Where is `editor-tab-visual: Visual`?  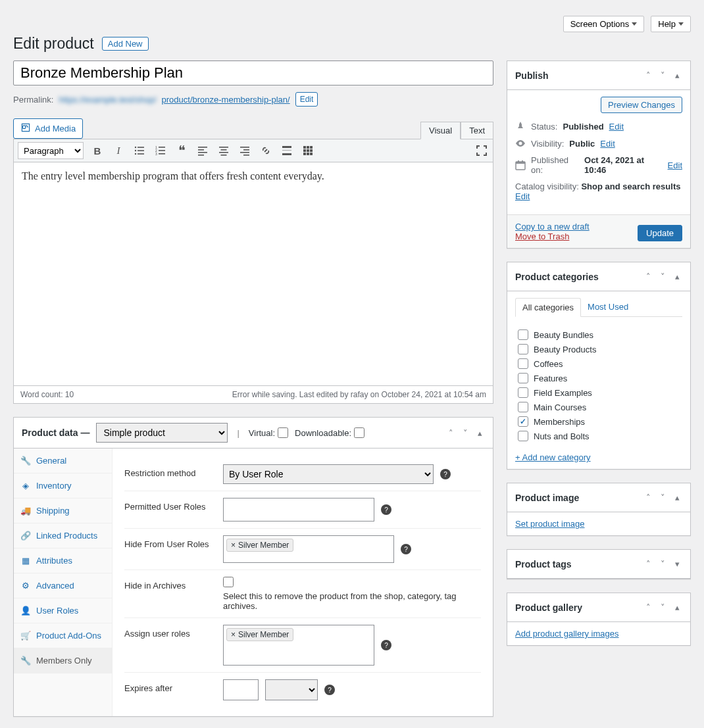 editor-tab-visual: Visual is located at coordinates (441, 130).